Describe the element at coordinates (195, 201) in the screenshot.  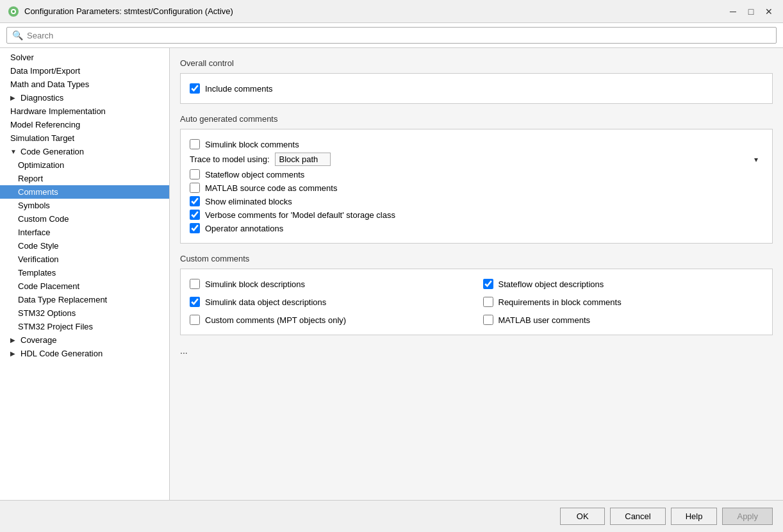
I see `show-eliminated-blocks-checkbox` at that location.